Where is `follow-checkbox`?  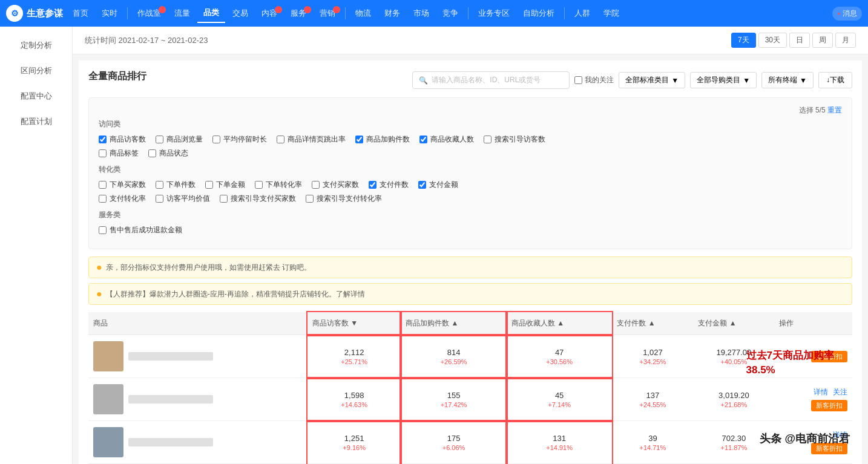 follow-checkbox is located at coordinates (579, 80).